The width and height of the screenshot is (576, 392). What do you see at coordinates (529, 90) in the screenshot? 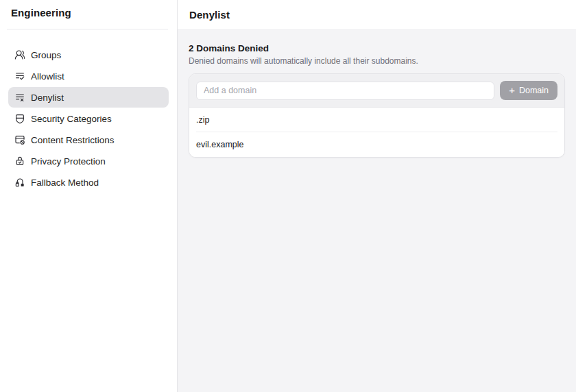
I see `add-domain-button: + Domain` at bounding box center [529, 90].